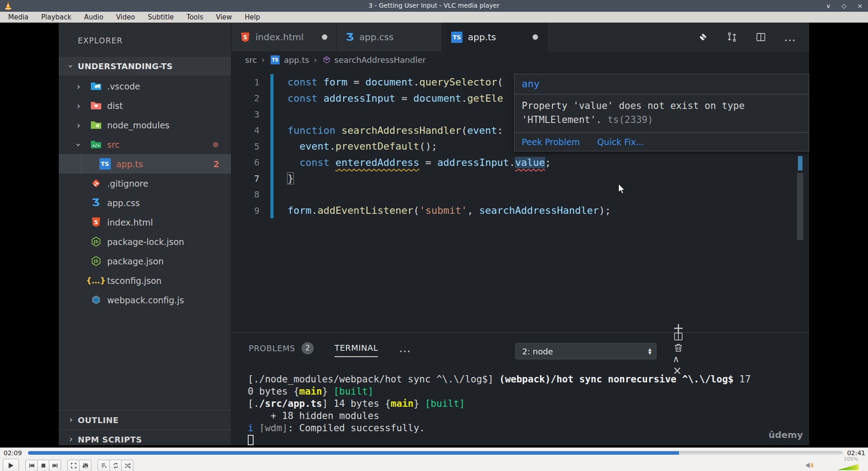  What do you see at coordinates (482, 37) in the screenshot?
I see `tab-label: app.ts` at bounding box center [482, 37].